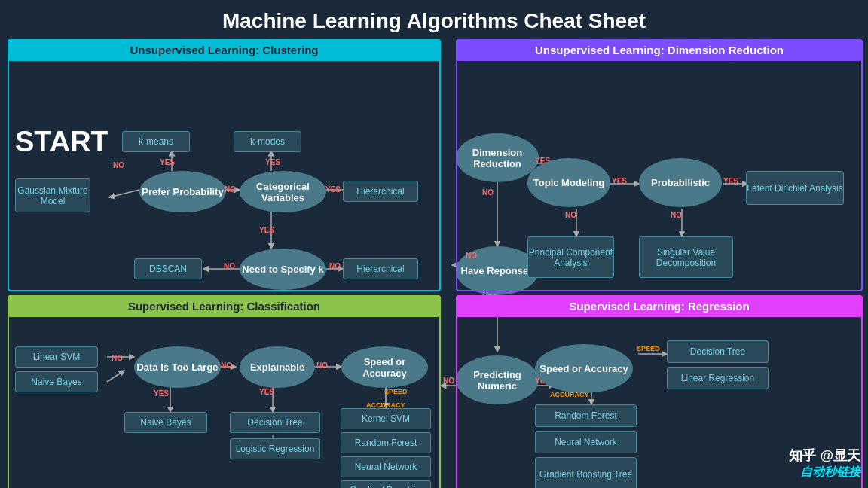 The height and width of the screenshot is (488, 868). I want to click on watermark-line1: 知乎 @显天, so click(824, 456).